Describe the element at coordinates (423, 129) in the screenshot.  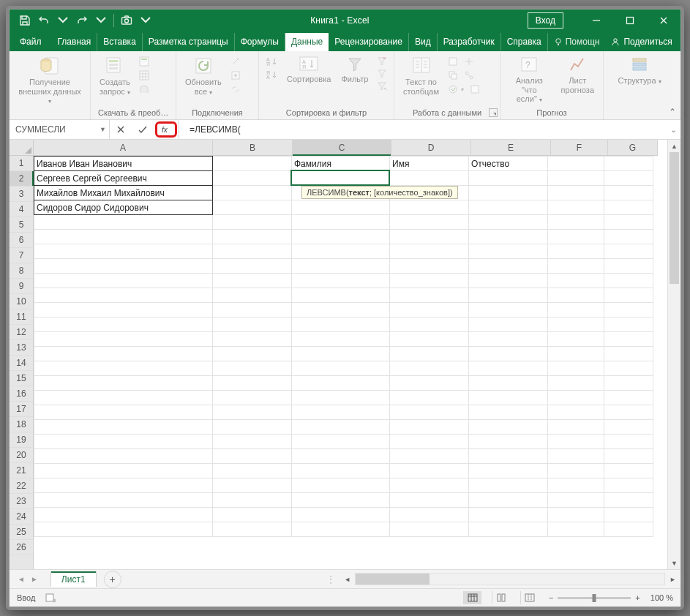
I see `formula-input: =ЛЕВСИМВ(` at that location.